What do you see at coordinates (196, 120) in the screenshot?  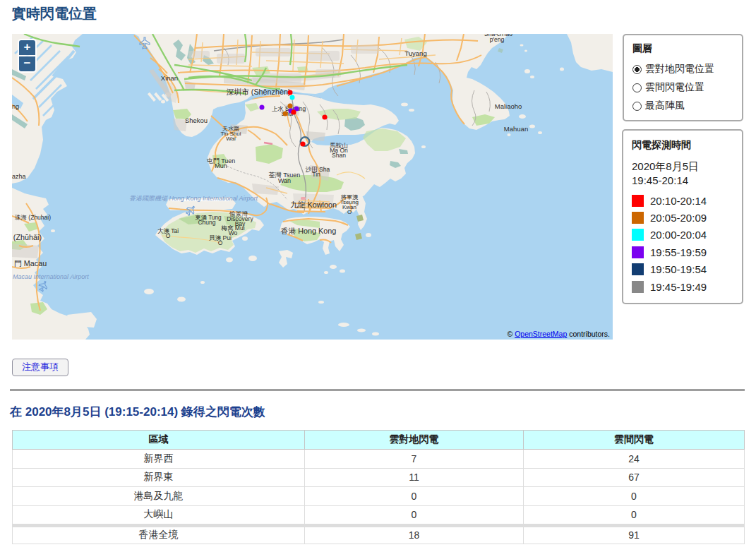 I see `svg-text: Shekou` at bounding box center [196, 120].